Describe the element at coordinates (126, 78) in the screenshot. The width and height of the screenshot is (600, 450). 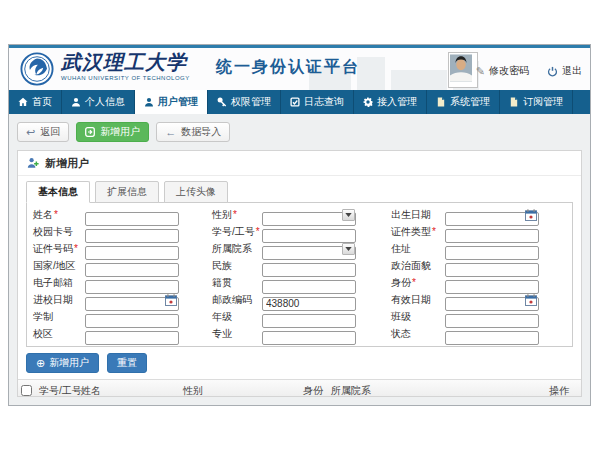
I see `university-name-en: WUHAN UNIVERSITY OF TECHNOLOGY` at that location.